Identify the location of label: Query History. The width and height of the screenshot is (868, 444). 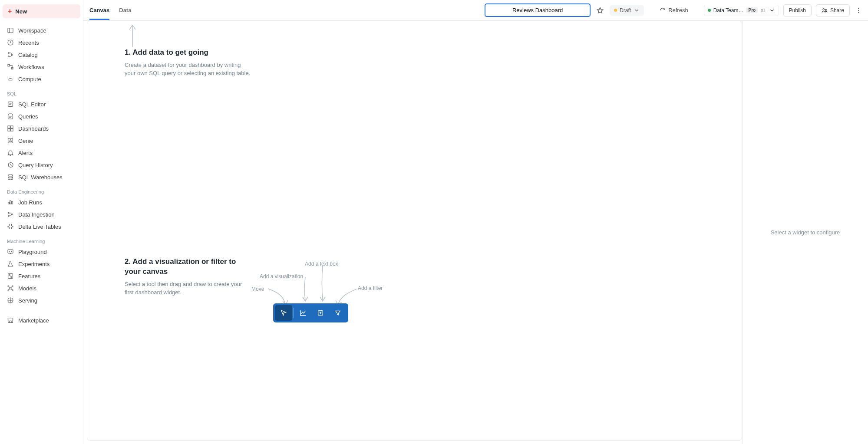
(36, 165).